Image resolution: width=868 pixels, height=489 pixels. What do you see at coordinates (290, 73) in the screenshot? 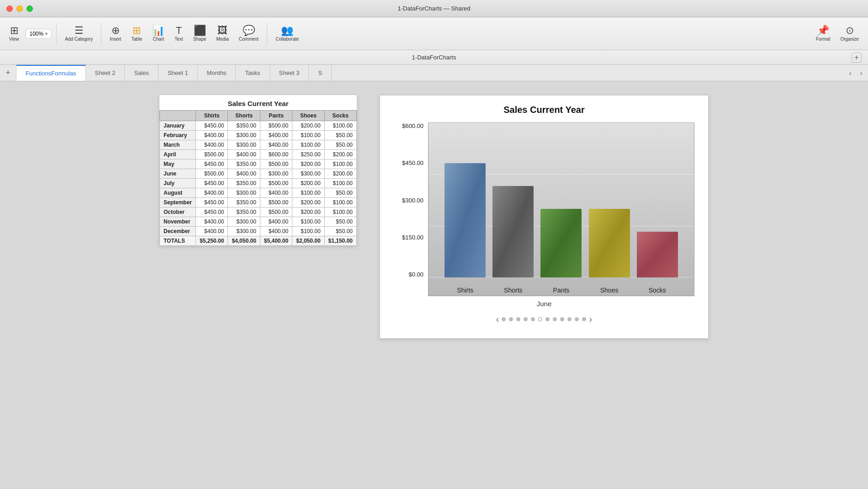
I see `tab-sheet-3: Sheet 3` at bounding box center [290, 73].